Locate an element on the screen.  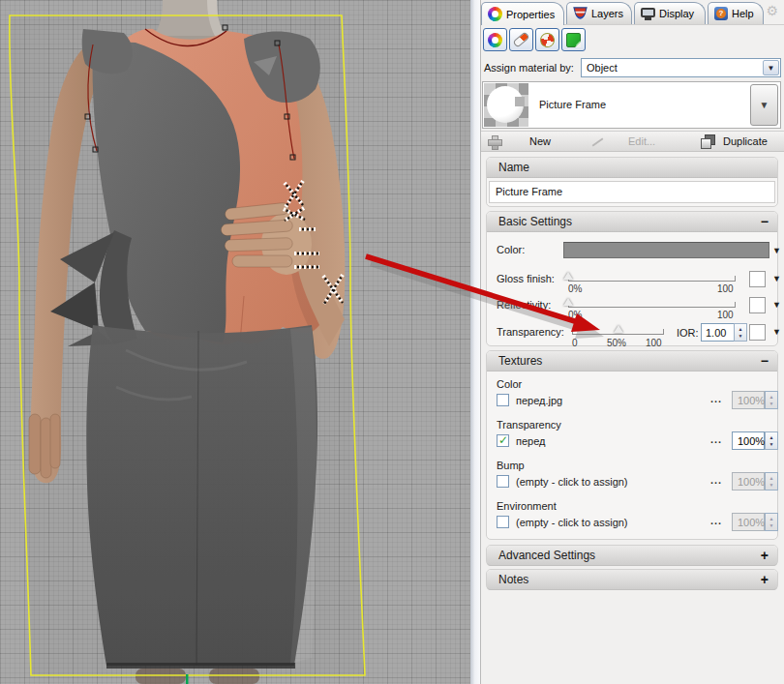
texture-file-name: перед.jpg is located at coordinates (539, 401).